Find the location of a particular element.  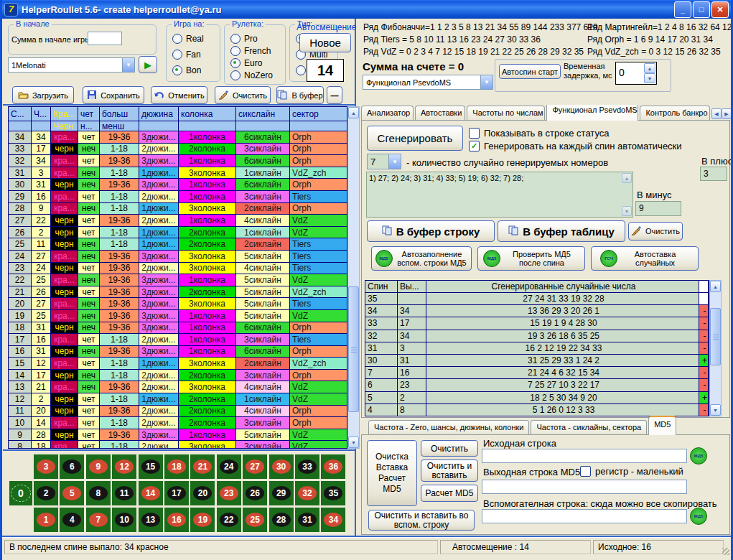

table-row: 2722чернчет19-362дюжи...1колонка4сиклайн… is located at coordinates (178, 221).